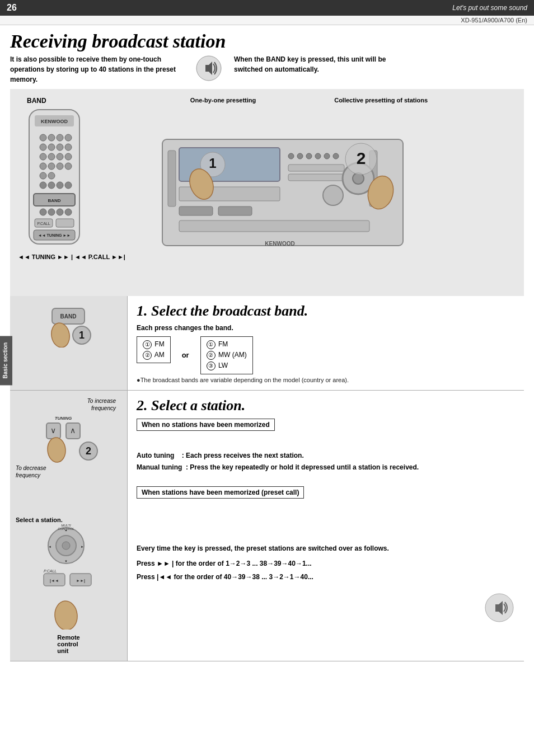  What do you see at coordinates (54, 180) in the screenshot?
I see `remote-control-diagram: KENWOOD` at bounding box center [54, 180].